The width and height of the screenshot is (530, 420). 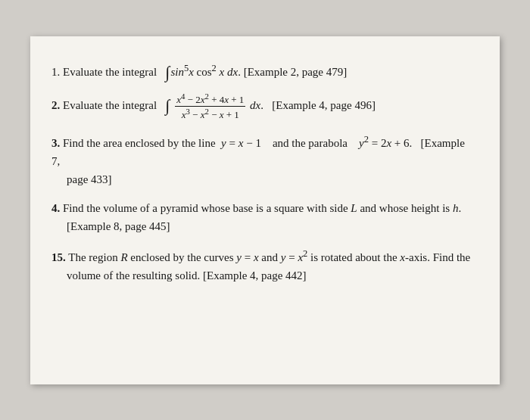 What do you see at coordinates (206, 72) in the screenshot?
I see `problem-1-math: sin5x cos2 x dx.` at bounding box center [206, 72].